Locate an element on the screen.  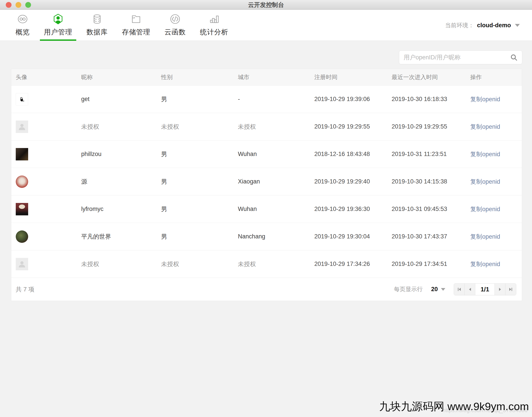
total-count: 共 7 项 is located at coordinates (25, 290).